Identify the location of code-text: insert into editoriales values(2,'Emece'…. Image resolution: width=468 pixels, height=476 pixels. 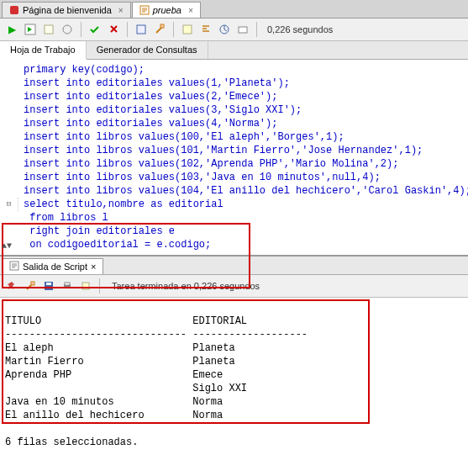
(150, 97).